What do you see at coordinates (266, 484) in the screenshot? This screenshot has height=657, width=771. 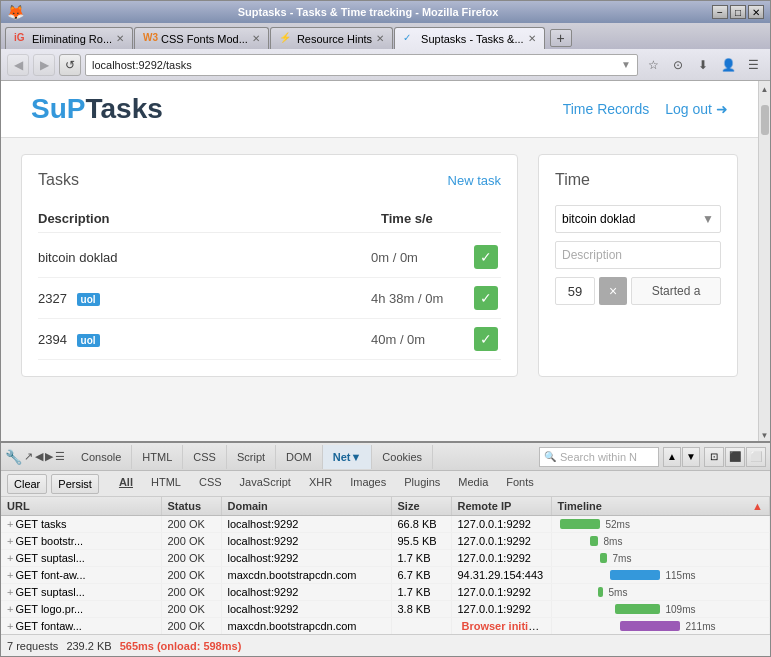 I see `filter-tab-js: JavaScript` at bounding box center [266, 484].